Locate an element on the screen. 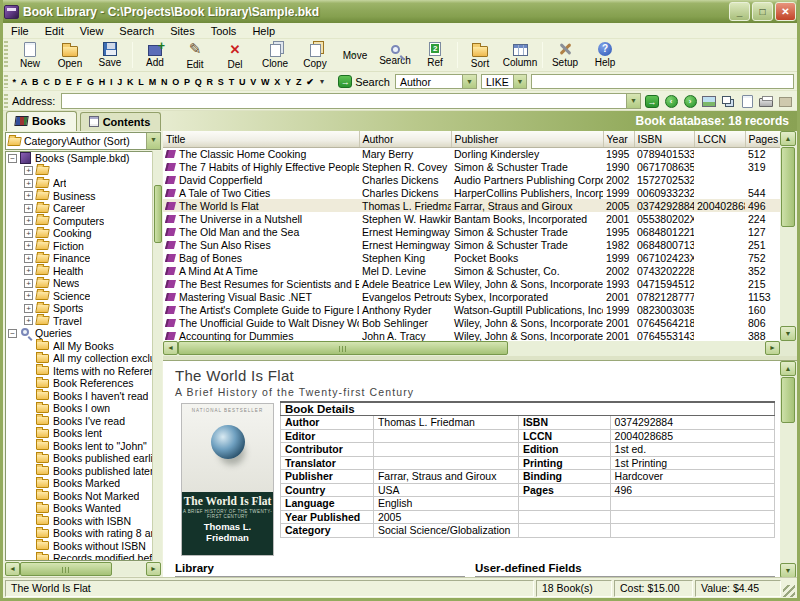 The image size is (800, 601). menu-view: View is located at coordinates (92, 31).